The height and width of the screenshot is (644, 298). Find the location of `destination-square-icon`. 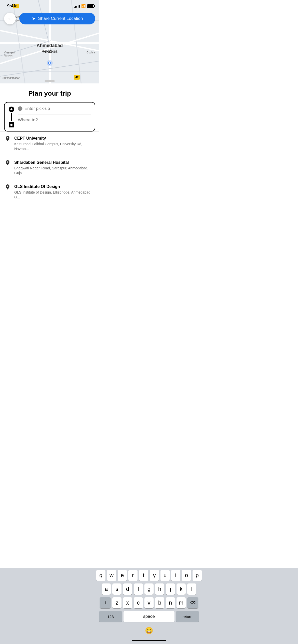

destination-square-icon is located at coordinates (11, 125).